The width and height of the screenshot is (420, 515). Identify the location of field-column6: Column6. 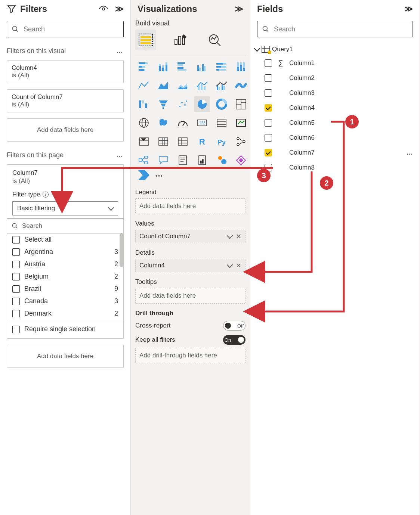
(335, 138).